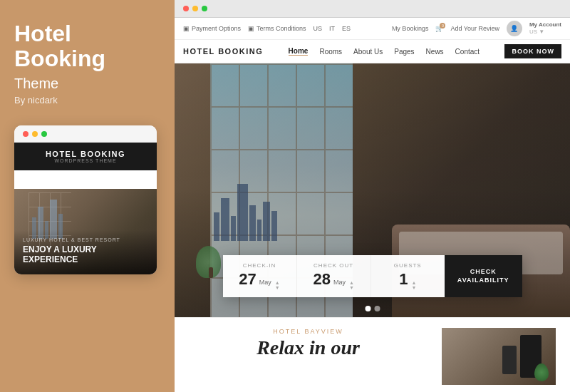  I want to click on checkin-field: CHECK-IN 27 May ▲▼, so click(260, 277).